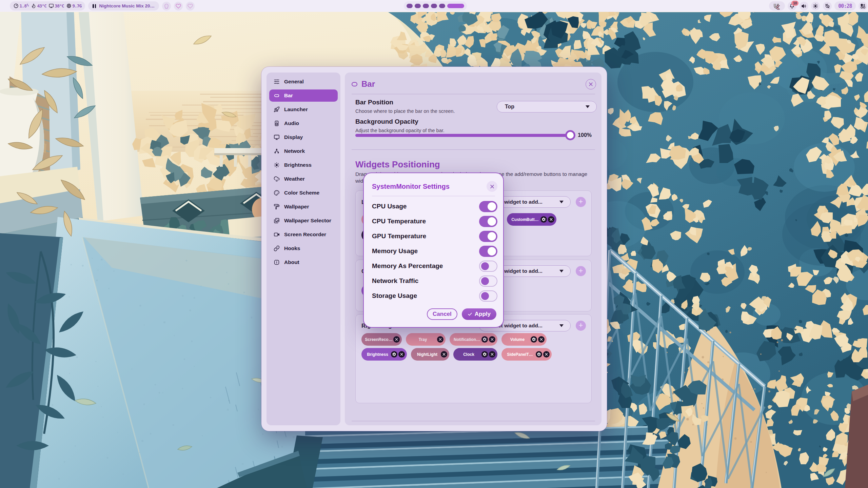 Image resolution: width=868 pixels, height=488 pixels. I want to click on gear-icon, so click(485, 340).